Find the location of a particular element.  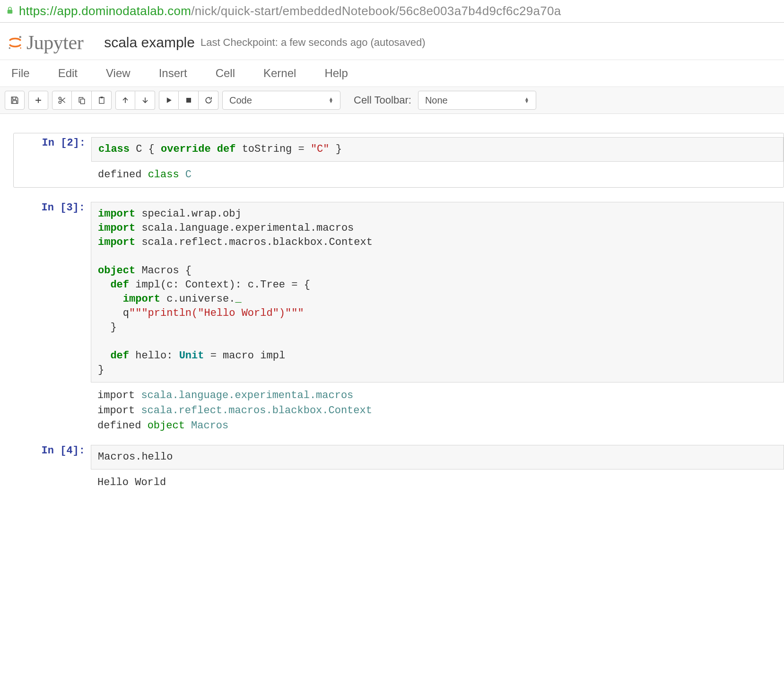

menu-cell: Cell is located at coordinates (225, 73).